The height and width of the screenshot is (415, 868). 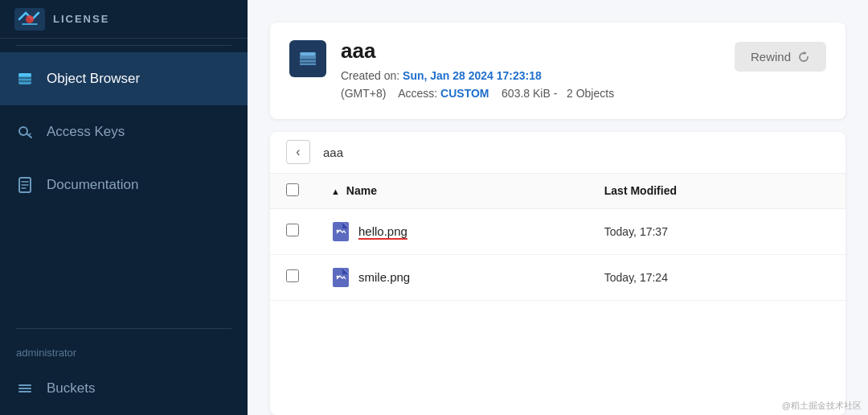 What do you see at coordinates (370, 76) in the screenshot?
I see `created-label: Created on:` at bounding box center [370, 76].